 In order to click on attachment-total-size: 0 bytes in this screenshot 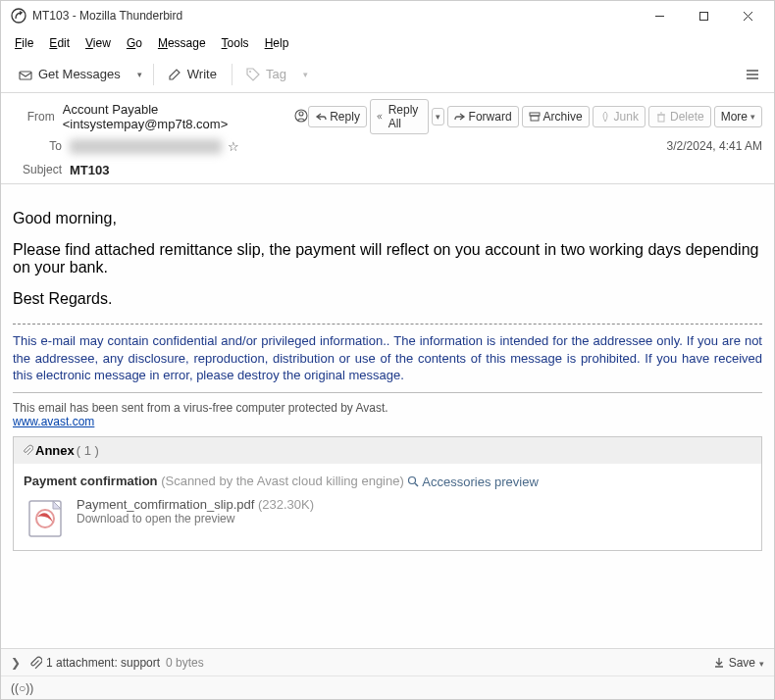, I will do `click(184, 663)`.